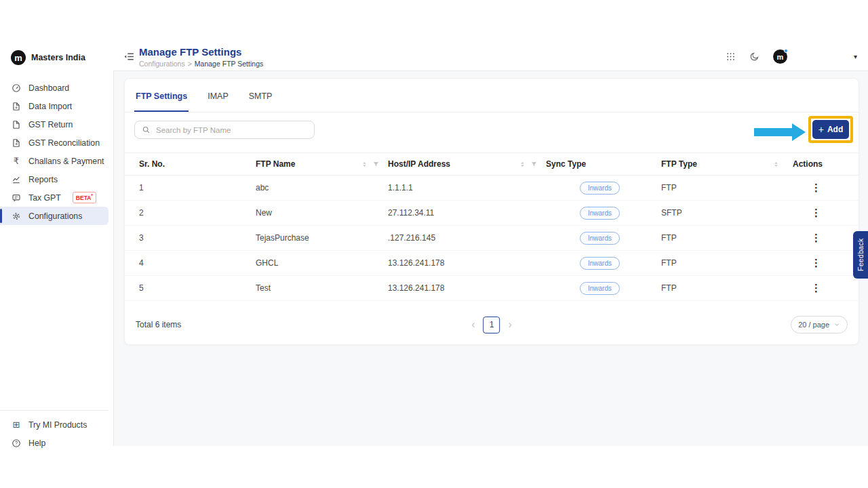 The height and width of the screenshot is (488, 868). I want to click on column-header-ftp-name: FTP Name, so click(321, 164).